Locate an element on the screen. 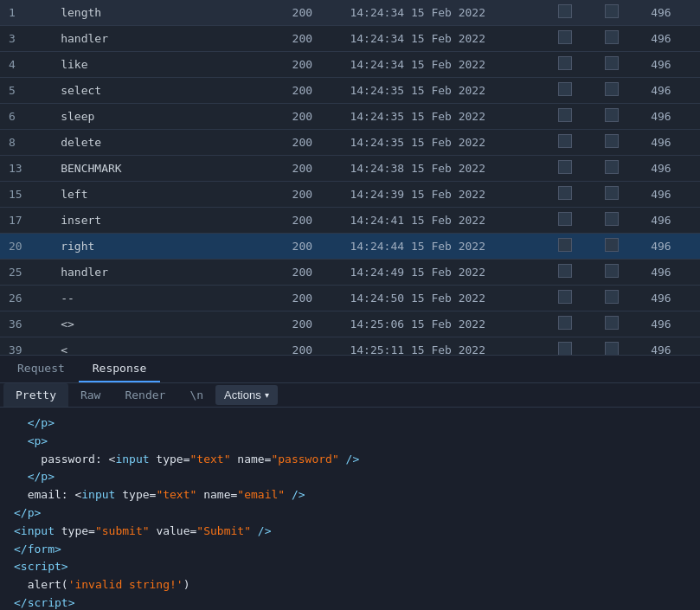  tab-render: Render is located at coordinates (145, 395).